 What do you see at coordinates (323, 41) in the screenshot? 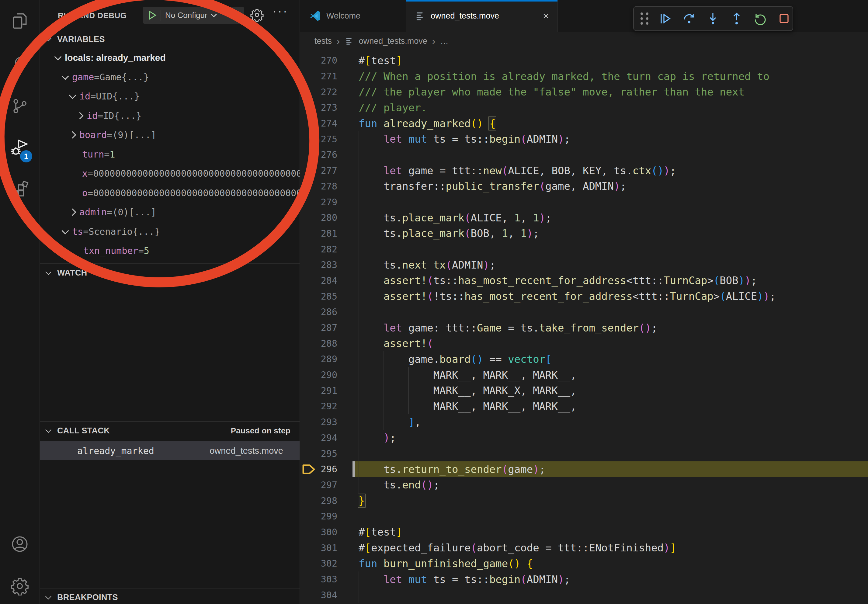
I see `breadcrumb-folder: tests` at bounding box center [323, 41].